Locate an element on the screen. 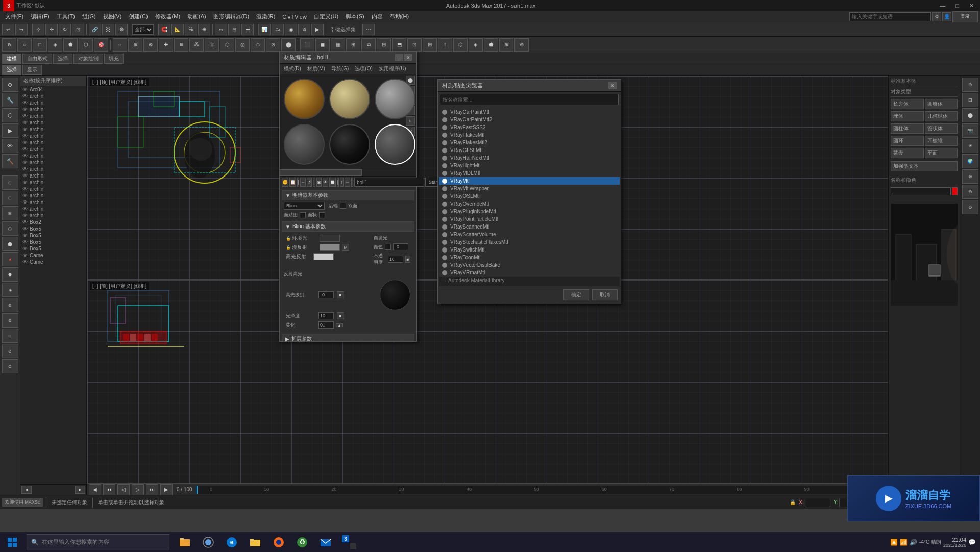 This screenshot has width=980, height=552. sidebar-btn-extra-8: ◈ is located at coordinates (10, 290).